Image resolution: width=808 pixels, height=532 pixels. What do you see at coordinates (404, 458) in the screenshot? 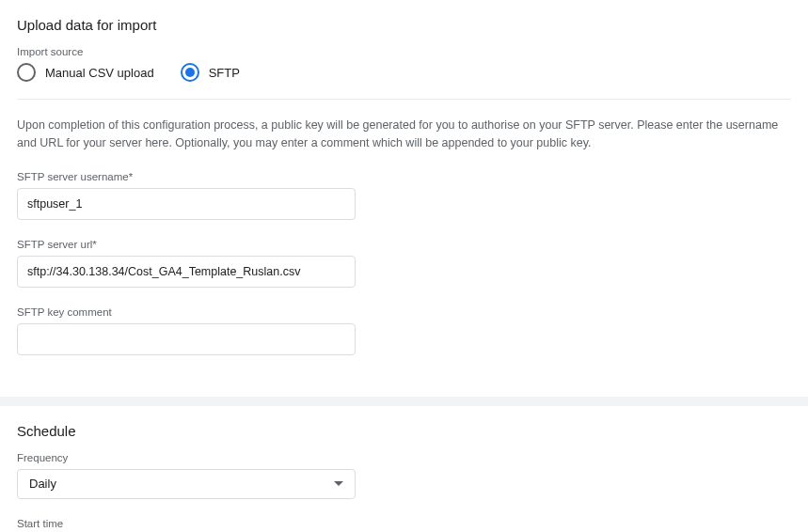
I see `frequency-label: Frequency` at bounding box center [404, 458].